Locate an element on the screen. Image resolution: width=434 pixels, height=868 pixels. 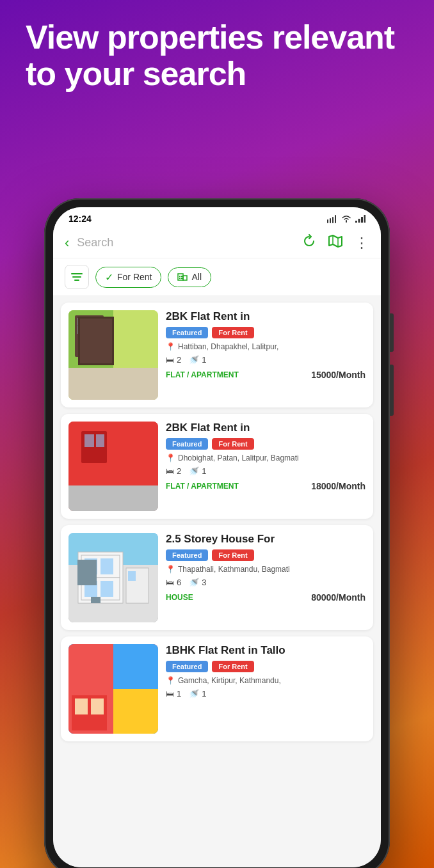
hero-title: View properties relevant to your search is located at coordinates (217, 56).